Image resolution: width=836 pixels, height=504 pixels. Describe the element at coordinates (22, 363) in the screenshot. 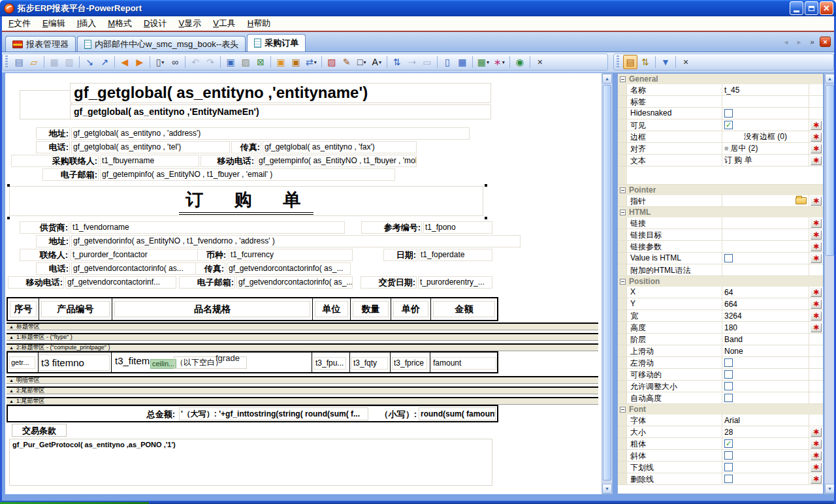

I see `detail-field: getr...` at that location.